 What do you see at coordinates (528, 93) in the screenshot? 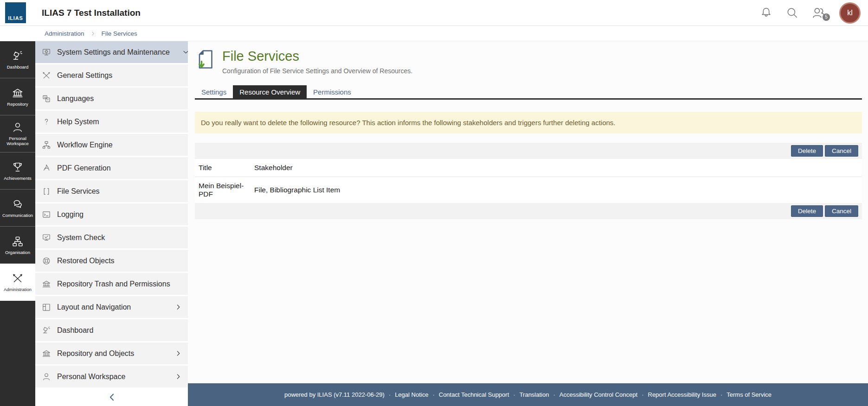
I see `tab-bar: Settings Resource Overview Permissions` at bounding box center [528, 93].